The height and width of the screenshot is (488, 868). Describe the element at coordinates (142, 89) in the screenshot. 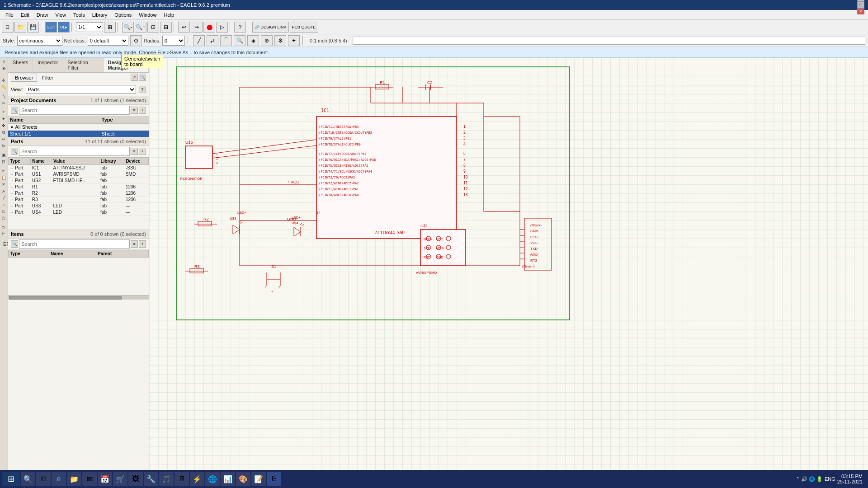

I see `view-help-icon: ?` at that location.